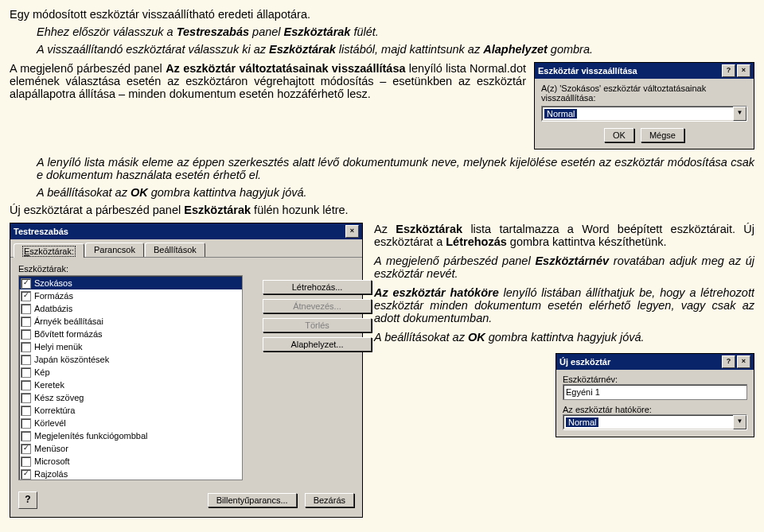  I want to click on dialog-titlebar: Eszköztár visszaállítása ? ×, so click(645, 71).